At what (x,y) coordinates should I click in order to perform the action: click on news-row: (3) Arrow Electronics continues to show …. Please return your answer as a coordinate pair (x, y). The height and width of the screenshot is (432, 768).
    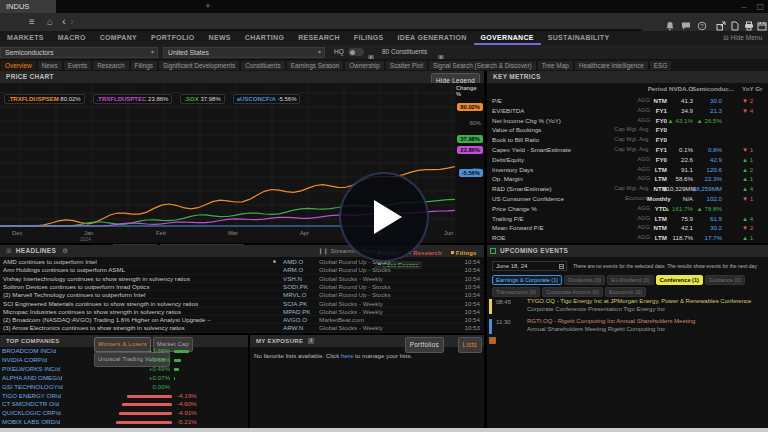
    Looking at the image, I should click on (242, 328).